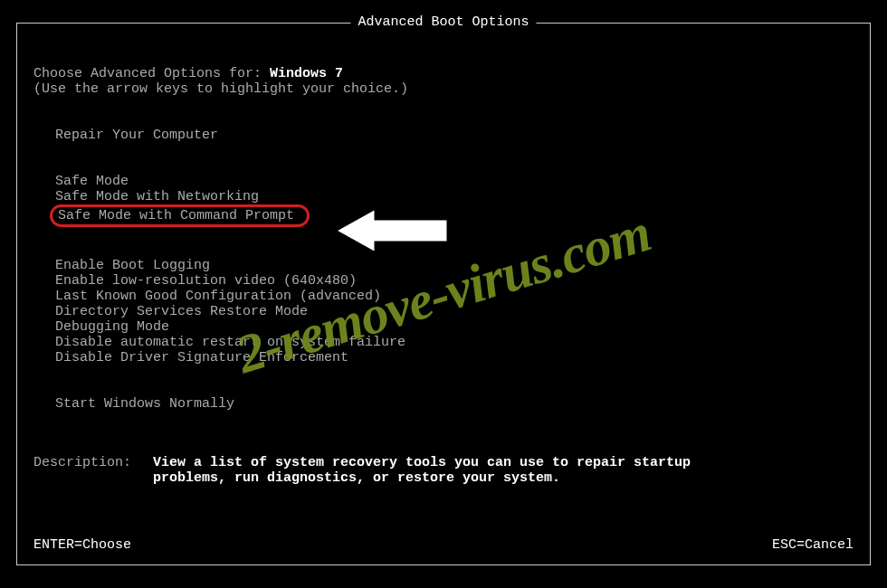  What do you see at coordinates (454, 311) in the screenshot?
I see `menu-item-ds-restore: Directory Services Restore Mode` at bounding box center [454, 311].